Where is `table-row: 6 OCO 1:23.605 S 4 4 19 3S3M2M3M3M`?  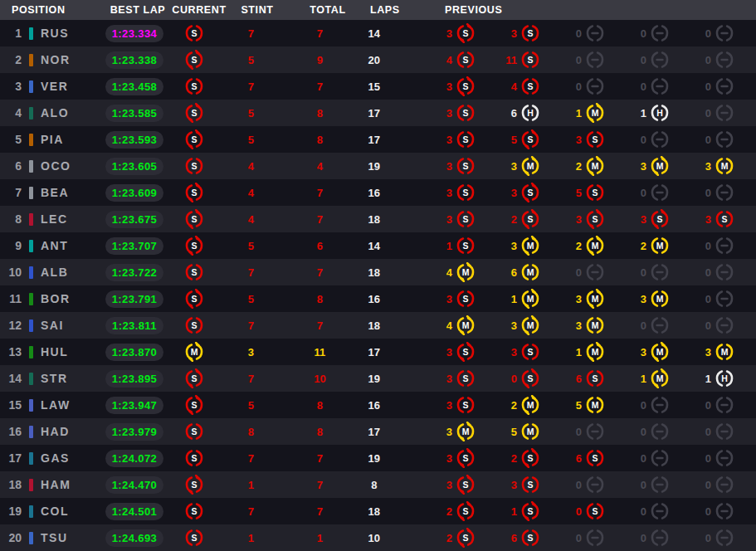 table-row: 6 OCO 1:23.605 S 4 4 19 3S3M2M3M3M is located at coordinates (378, 166).